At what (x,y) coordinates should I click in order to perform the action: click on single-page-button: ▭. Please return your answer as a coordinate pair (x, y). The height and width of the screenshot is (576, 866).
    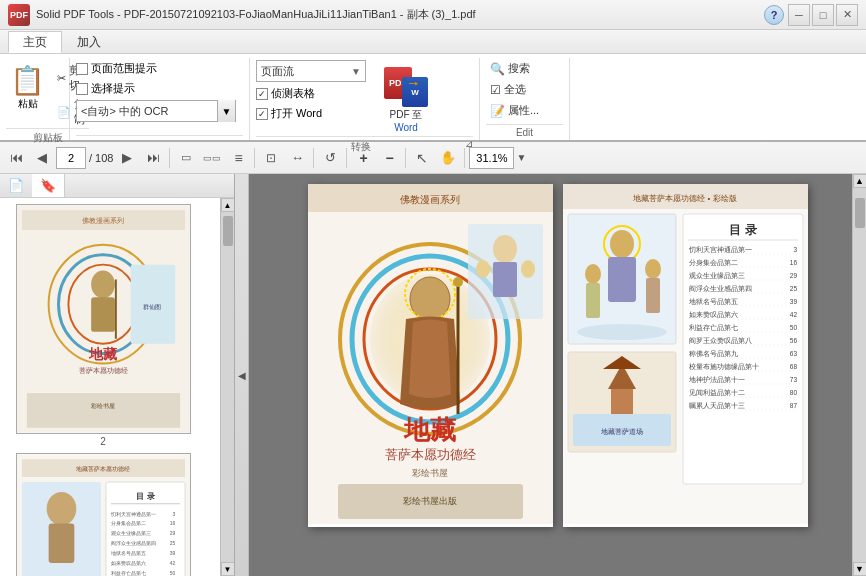
    Looking at the image, I should click on (186, 158).